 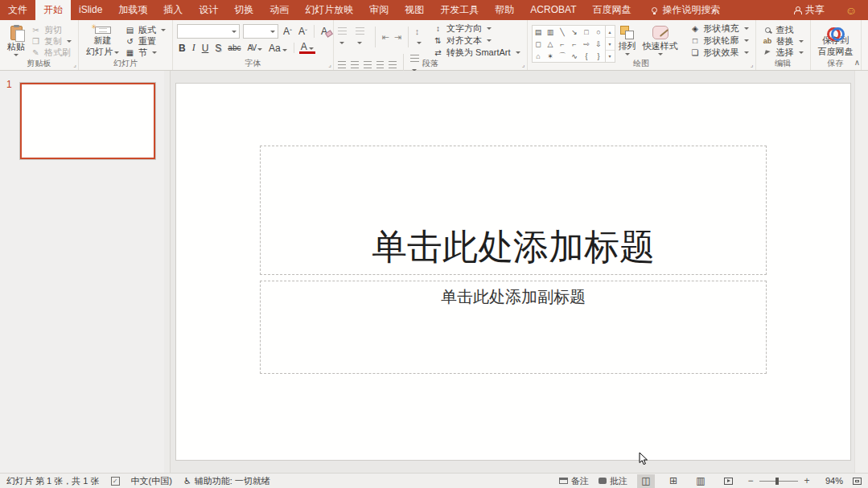 What do you see at coordinates (574, 32) in the screenshot?
I see `shape-tool: ↘` at bounding box center [574, 32].